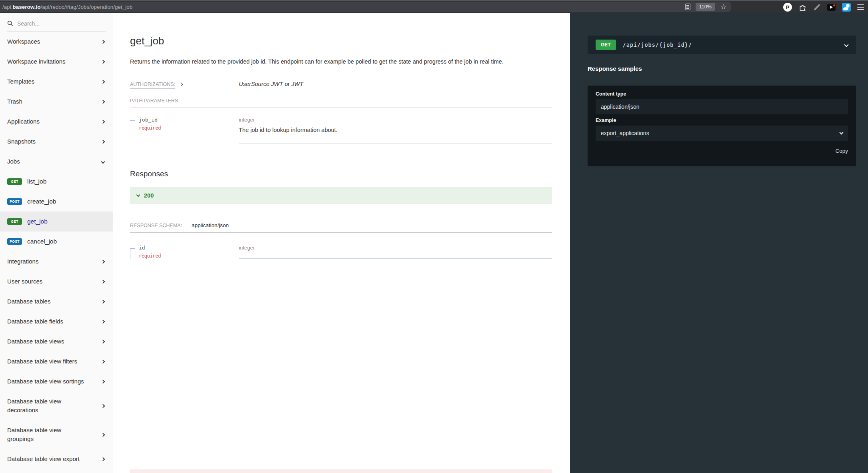  What do you see at coordinates (8, 7) in the screenshot?
I see `url-prefix: /api.` at bounding box center [8, 7].